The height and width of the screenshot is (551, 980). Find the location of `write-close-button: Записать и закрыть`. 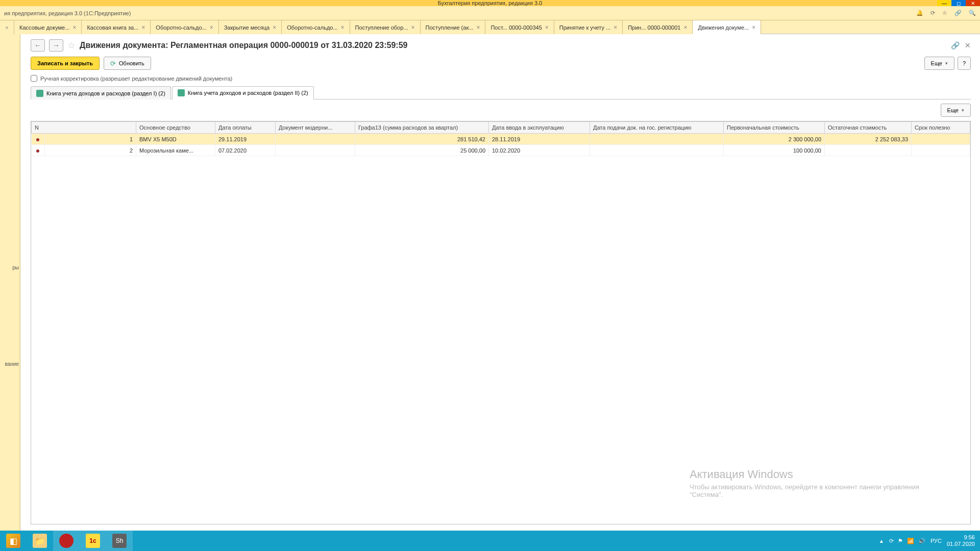

write-close-button: Записать и закрыть is located at coordinates (65, 63).